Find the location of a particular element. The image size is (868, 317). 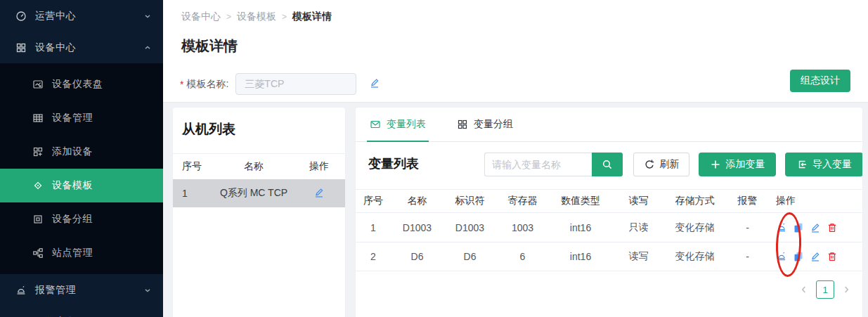

sidebar-item-add-device: 添加设备 is located at coordinates (82, 152).